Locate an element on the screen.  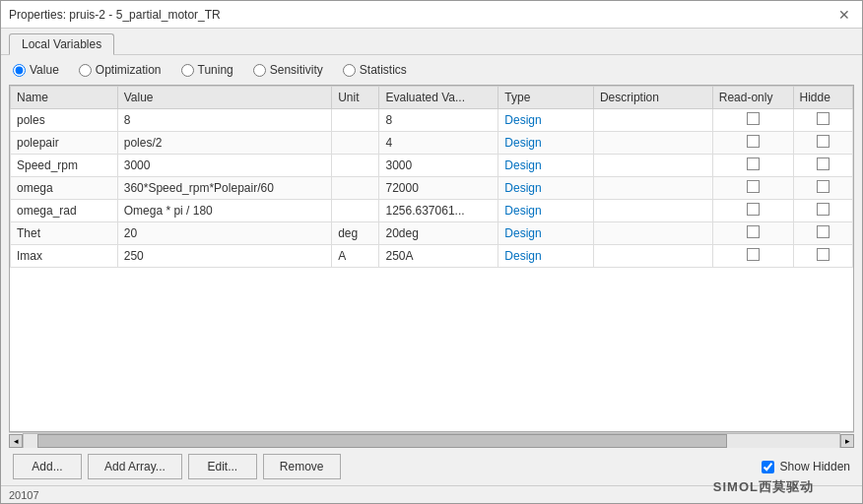
show-hidden-checkbox is located at coordinates (768, 467).